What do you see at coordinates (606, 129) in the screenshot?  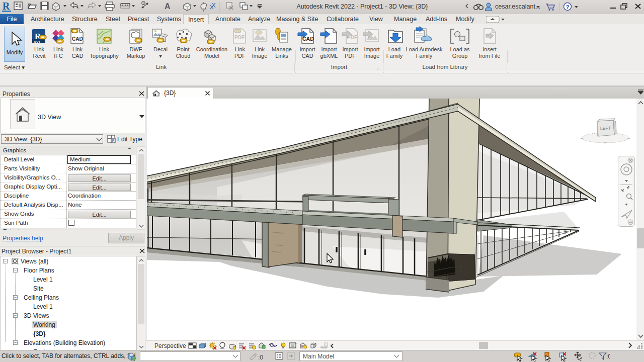 I see `svg-text: LEFT` at bounding box center [606, 129].